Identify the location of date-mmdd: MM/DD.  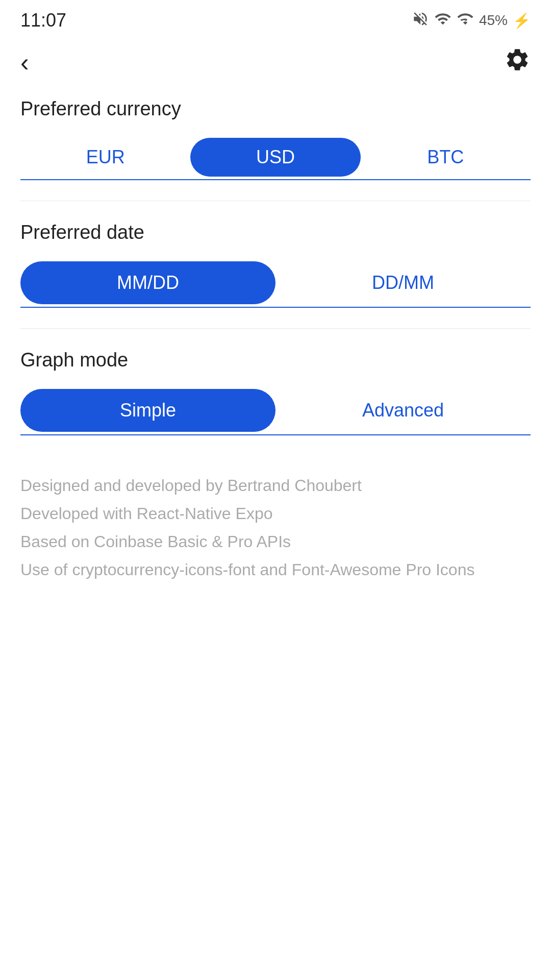
(148, 283).